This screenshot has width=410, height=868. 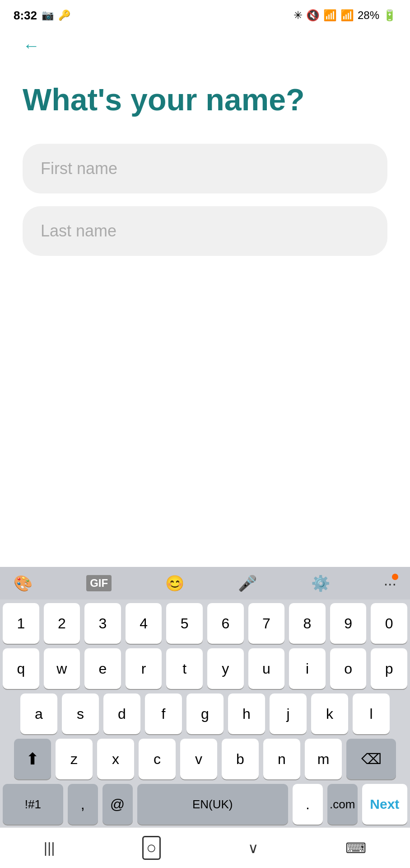 I want to click on key-b: b, so click(x=240, y=759).